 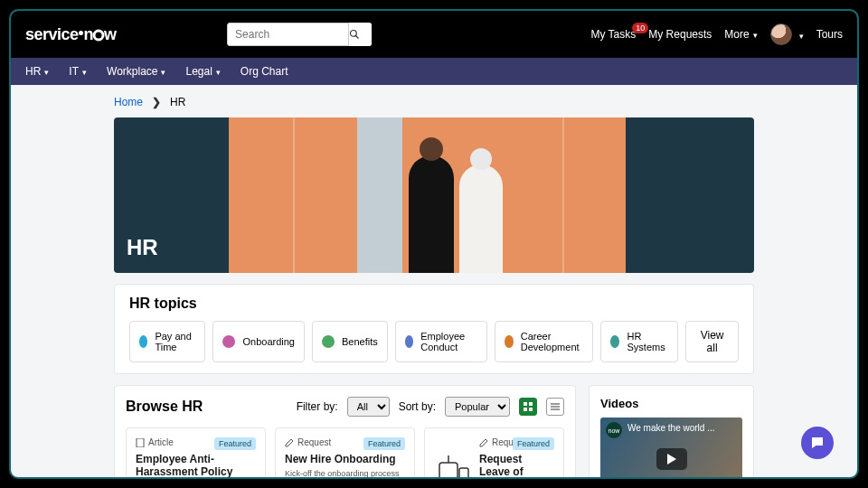 What do you see at coordinates (317, 407) in the screenshot?
I see `filter-label: Filter by:` at bounding box center [317, 407].